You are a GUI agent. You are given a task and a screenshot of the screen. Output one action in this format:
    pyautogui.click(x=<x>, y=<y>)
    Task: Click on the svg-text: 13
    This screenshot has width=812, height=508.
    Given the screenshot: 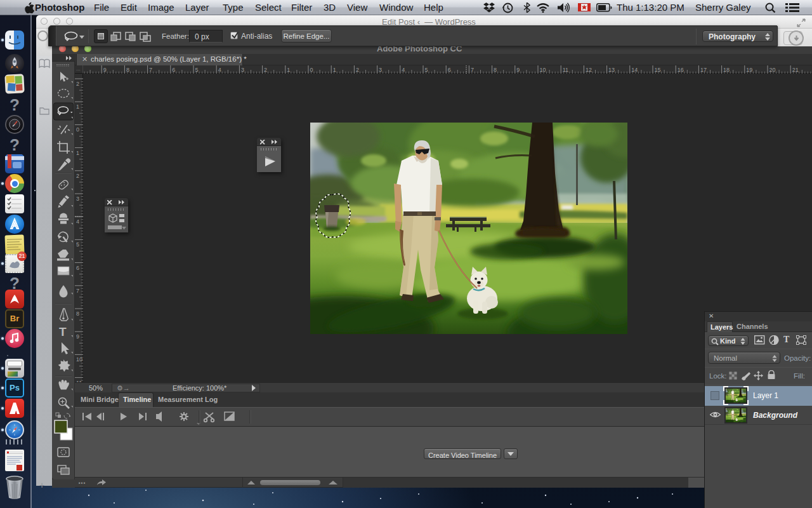 What is the action you would take?
    pyautogui.click(x=612, y=70)
    